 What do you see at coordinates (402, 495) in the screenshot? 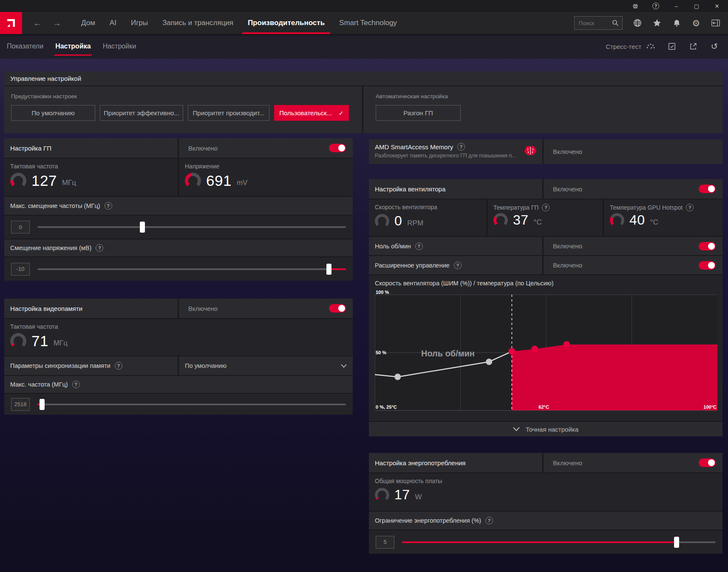
I see `board-power-value: 17` at bounding box center [402, 495].